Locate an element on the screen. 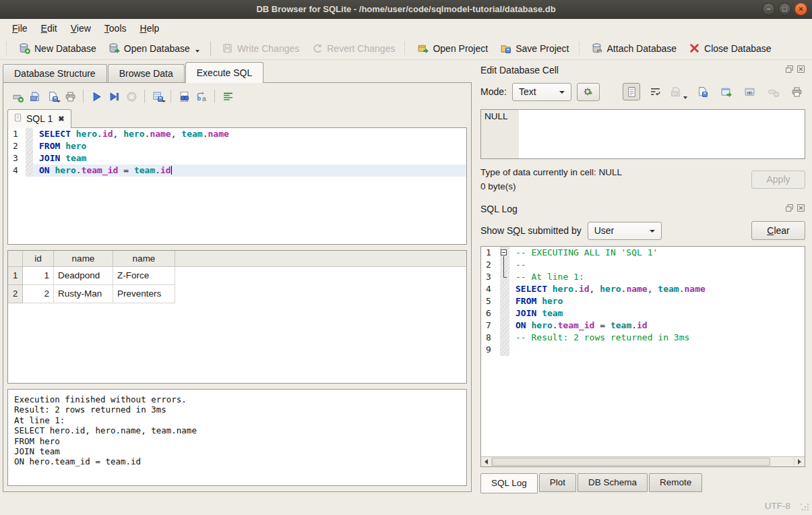  menu-file: File is located at coordinates (20, 28).